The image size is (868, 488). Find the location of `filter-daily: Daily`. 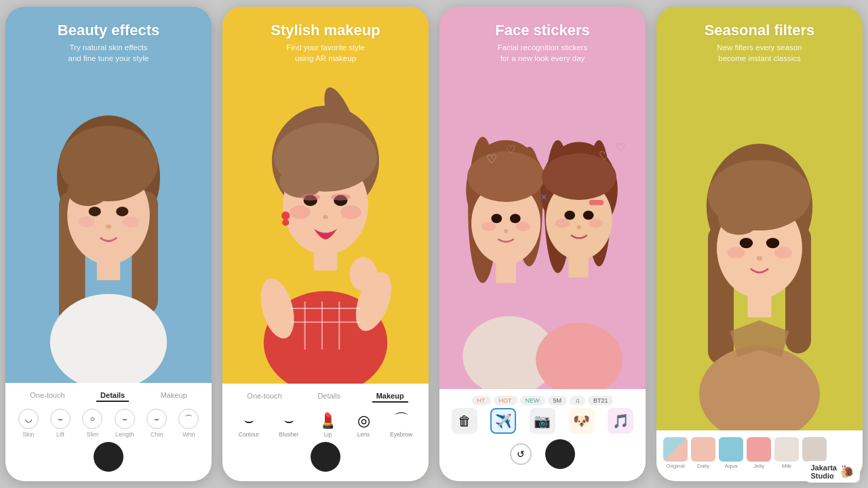

filter-daily: Daily is located at coordinates (703, 453).